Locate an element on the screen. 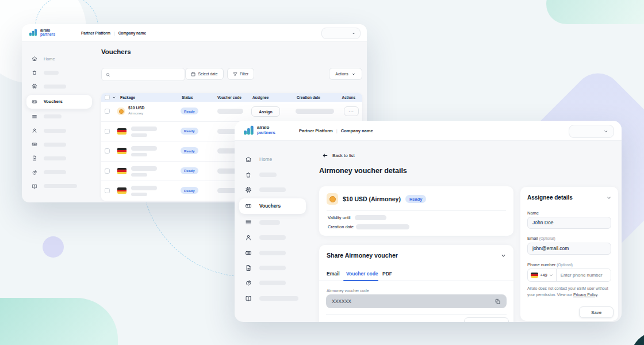 This screenshot has height=345, width=644. chip-icon is located at coordinates (248, 190).